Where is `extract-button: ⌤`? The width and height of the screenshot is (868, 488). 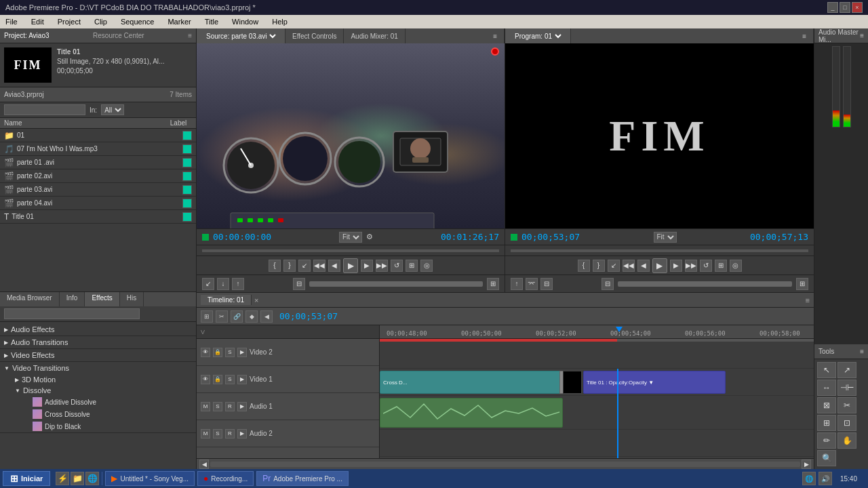 extract-button: ⌤ is located at coordinates (532, 284).